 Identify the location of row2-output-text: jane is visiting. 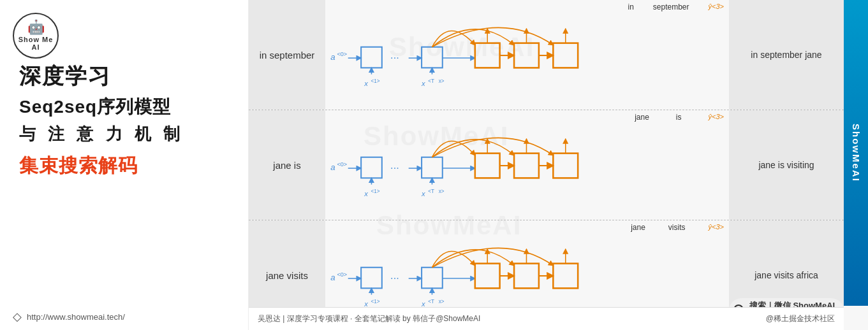
(786, 165).